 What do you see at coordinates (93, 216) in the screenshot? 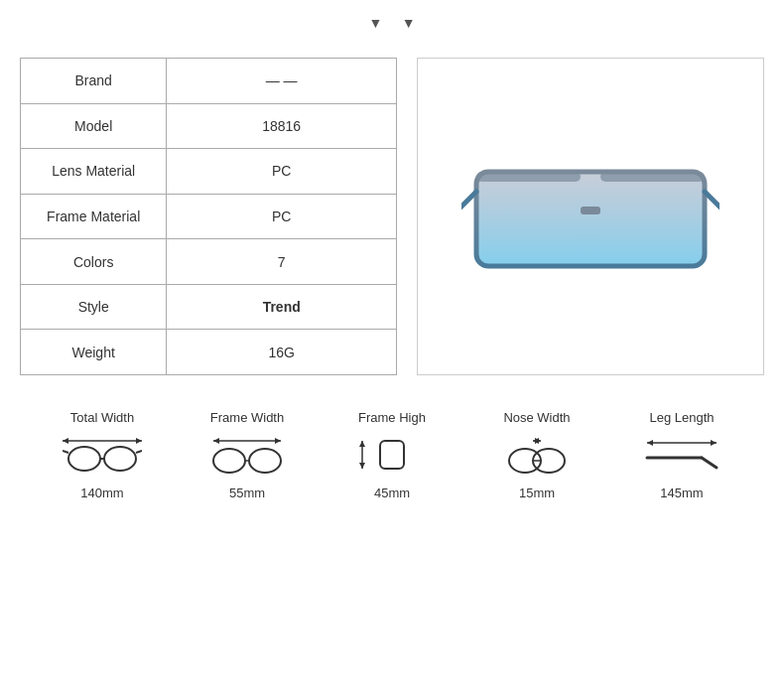
I see `table-label: Frame Material` at bounding box center [93, 216].